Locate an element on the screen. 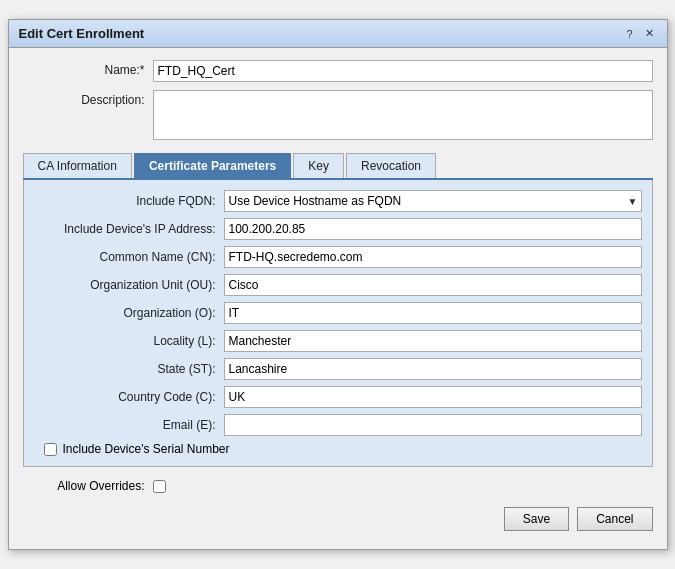 This screenshot has width=675, height=569. org-unit-control is located at coordinates (433, 285).